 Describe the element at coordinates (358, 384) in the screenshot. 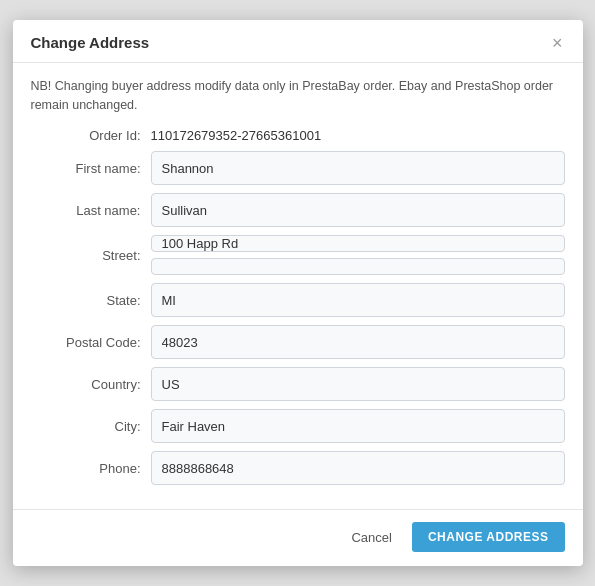

I see `country-input` at that location.